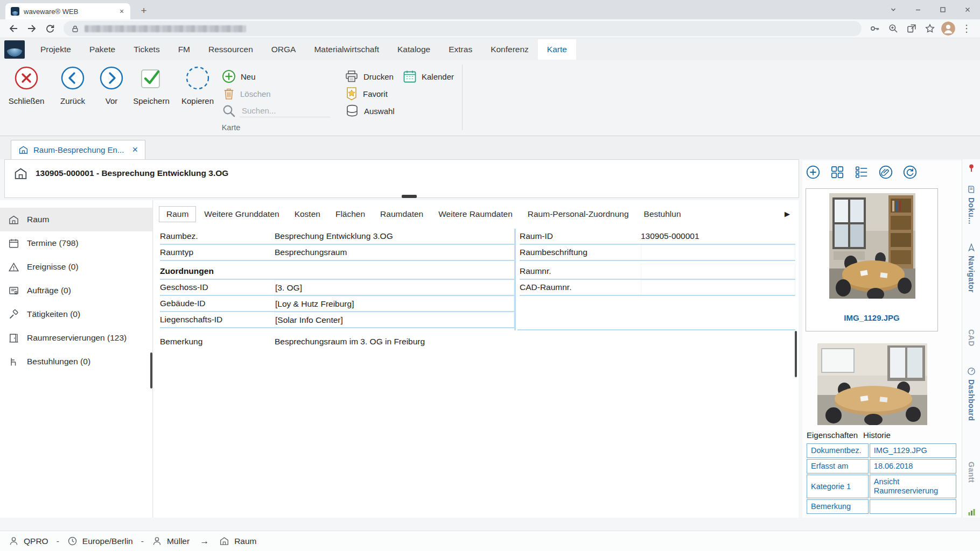 The height and width of the screenshot is (551, 980). I want to click on rail-item-dashboard: Dashboard, so click(971, 394).